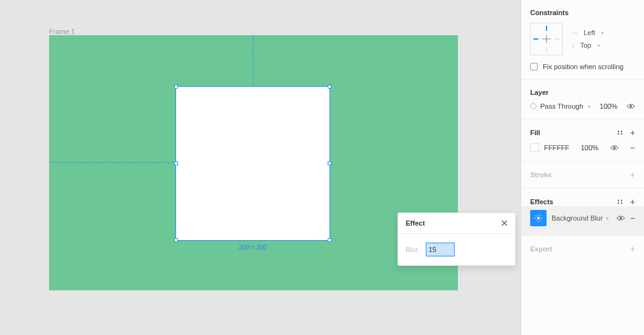 This screenshot has width=644, height=335. What do you see at coordinates (633, 175) in the screenshot?
I see `add-stroke-icon: +` at bounding box center [633, 175].